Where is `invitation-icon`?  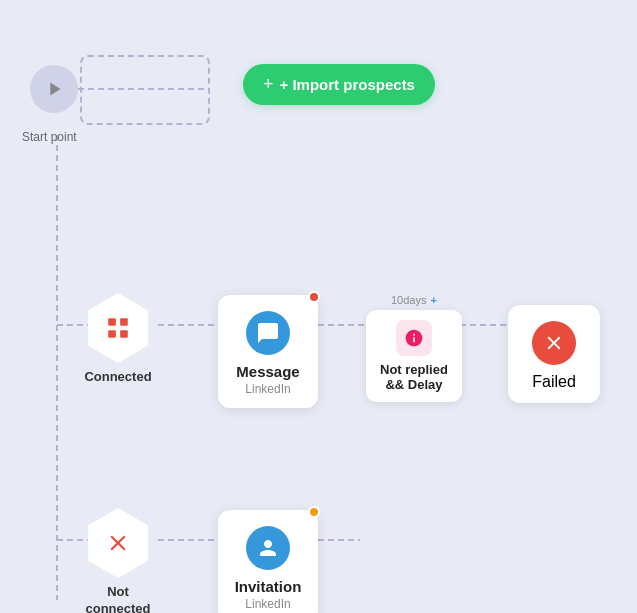 invitation-icon is located at coordinates (268, 548).